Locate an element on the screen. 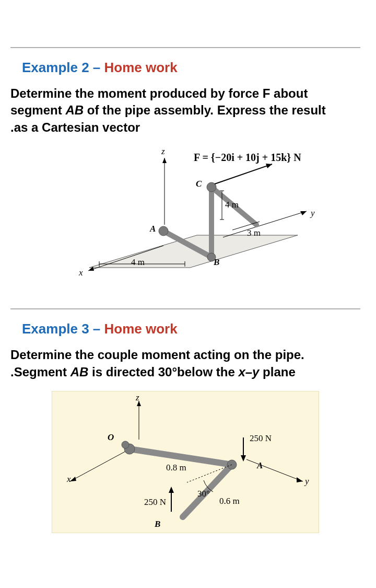  heading-example-2: Example 2 – Home work is located at coordinates (191, 68).